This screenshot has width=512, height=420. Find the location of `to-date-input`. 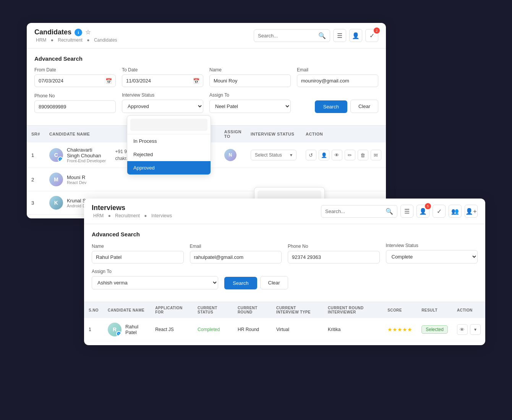

to-date-input is located at coordinates (163, 81).